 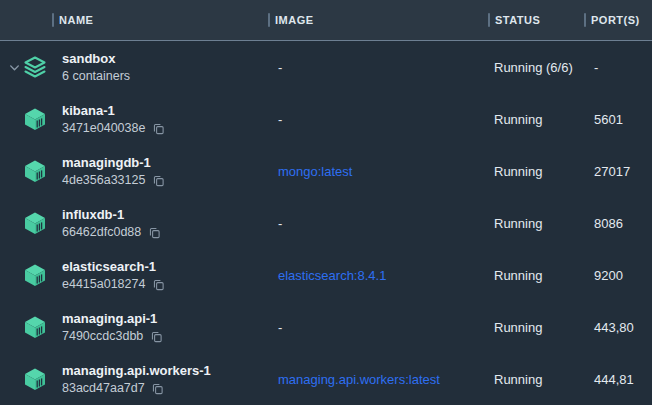 I want to click on name-cell: managing.api.workers-1 83acd47aa7d7, so click(x=133, y=380).